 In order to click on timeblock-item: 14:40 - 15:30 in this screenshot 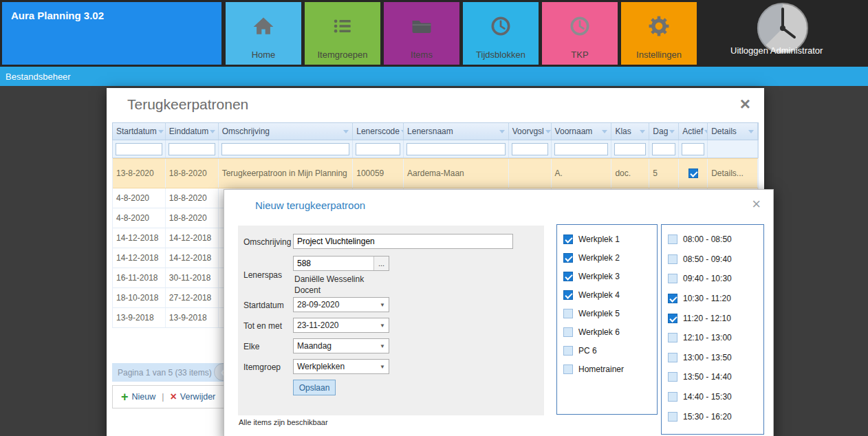, I will do `click(713, 397)`.